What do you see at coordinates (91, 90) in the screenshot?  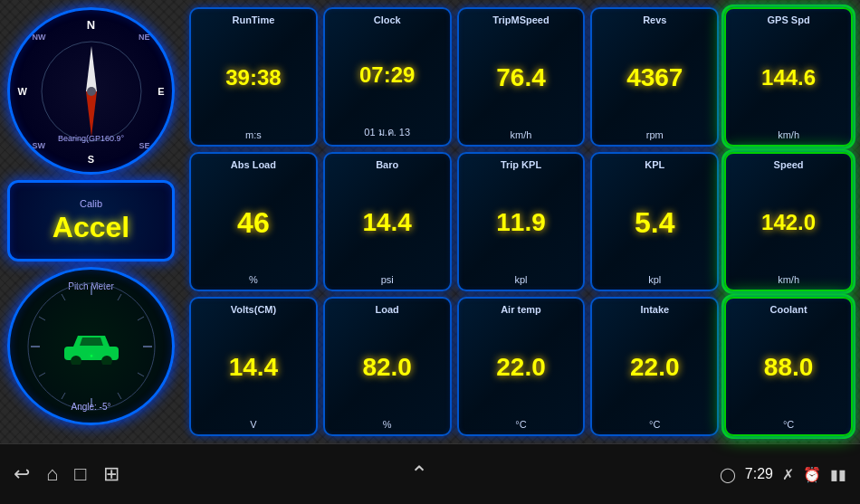 I see `compass-widget: N S W E NW NE SW SE` at bounding box center [91, 90].